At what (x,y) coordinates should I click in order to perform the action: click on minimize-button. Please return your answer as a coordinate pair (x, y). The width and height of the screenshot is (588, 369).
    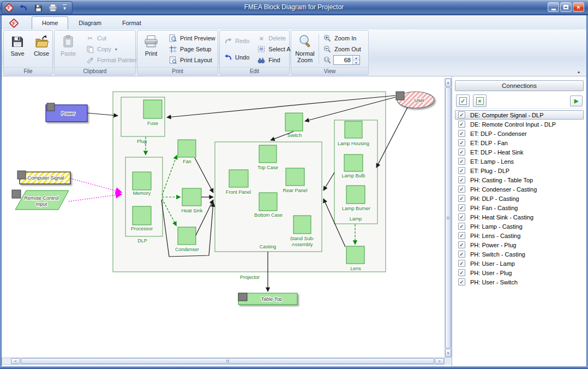
    Looking at the image, I should click on (553, 7).